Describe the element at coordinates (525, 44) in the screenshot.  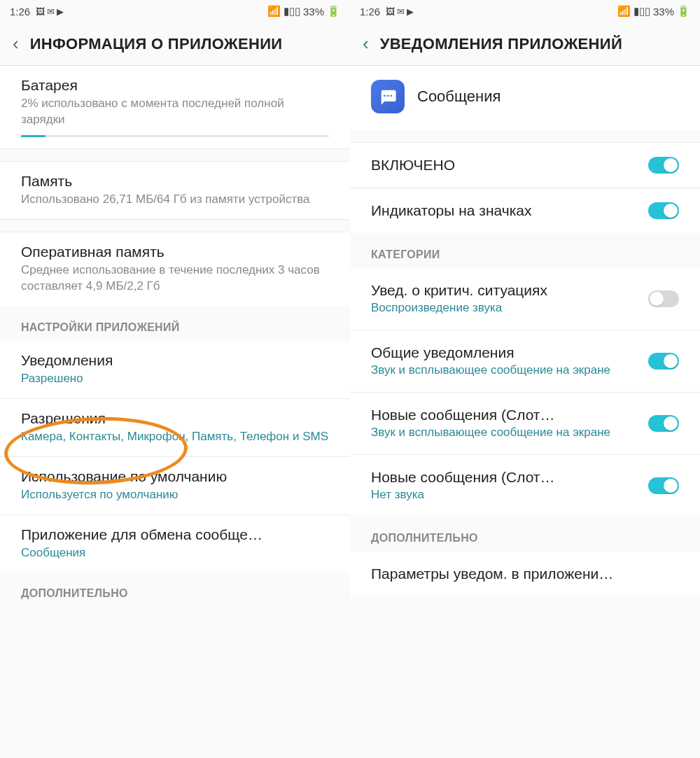
I see `header: ‹ УВЕДОМЛЕНИЯ ПРИЛОЖЕНИЙ` at that location.